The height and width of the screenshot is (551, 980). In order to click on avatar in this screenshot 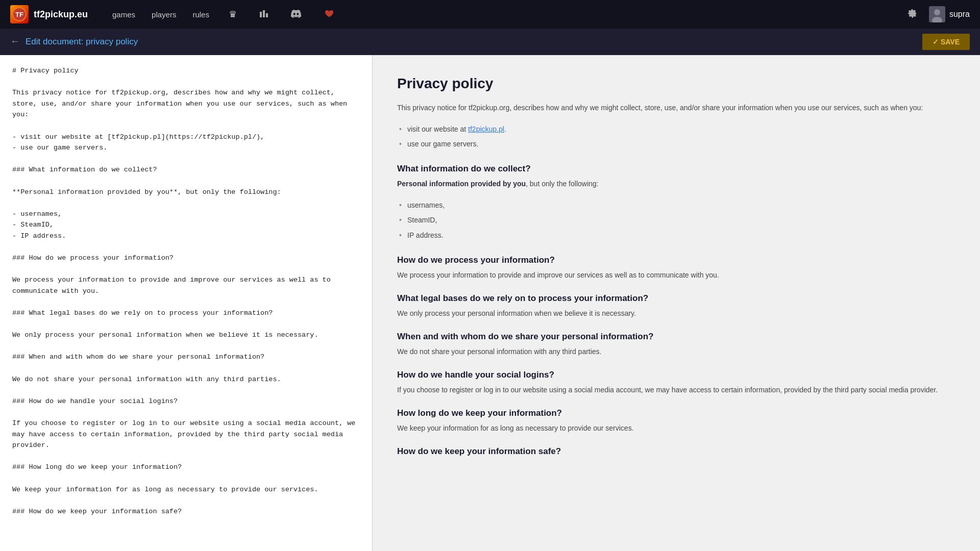, I will do `click(937, 14)`.